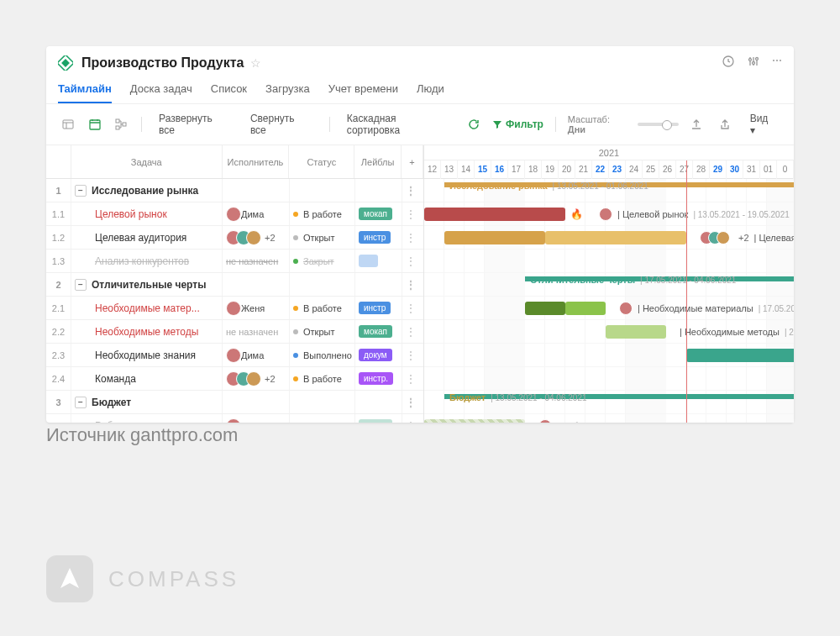 The image size is (840, 636). I want to click on col-status: Статус, so click(322, 161).